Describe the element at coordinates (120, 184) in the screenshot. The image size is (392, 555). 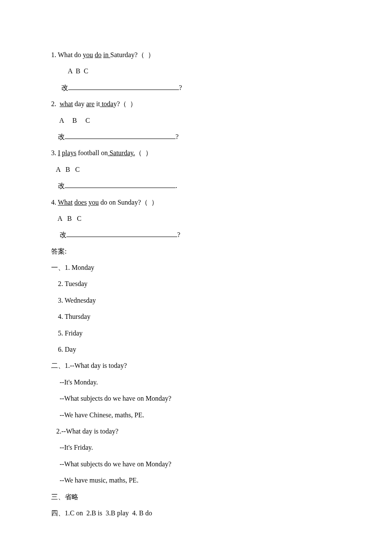
I see `q3-blank` at that location.